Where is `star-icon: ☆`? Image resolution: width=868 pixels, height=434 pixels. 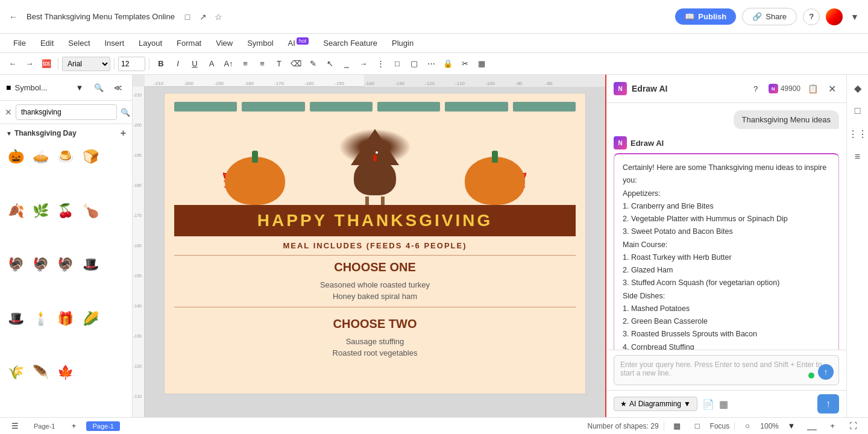 star-icon: ☆ is located at coordinates (219, 17).